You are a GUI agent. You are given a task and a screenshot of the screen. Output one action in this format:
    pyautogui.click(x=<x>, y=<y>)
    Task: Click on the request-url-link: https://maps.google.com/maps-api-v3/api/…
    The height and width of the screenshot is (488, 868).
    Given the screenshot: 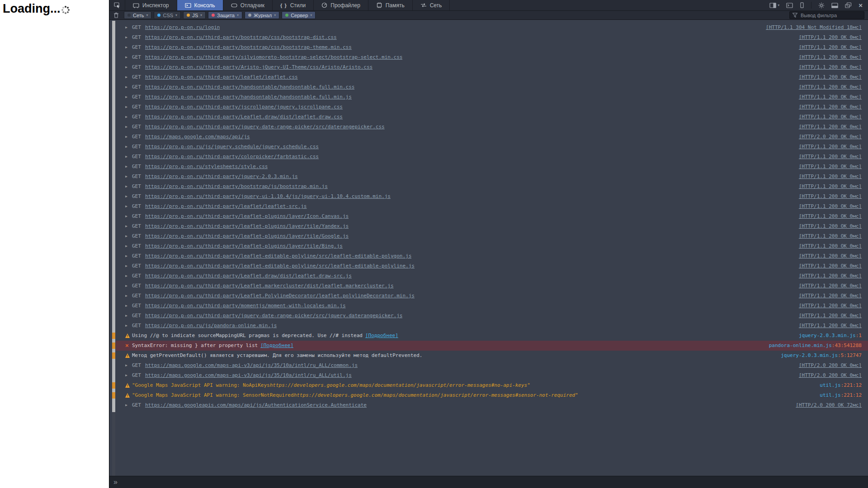 What is the action you would take?
    pyautogui.click(x=251, y=366)
    